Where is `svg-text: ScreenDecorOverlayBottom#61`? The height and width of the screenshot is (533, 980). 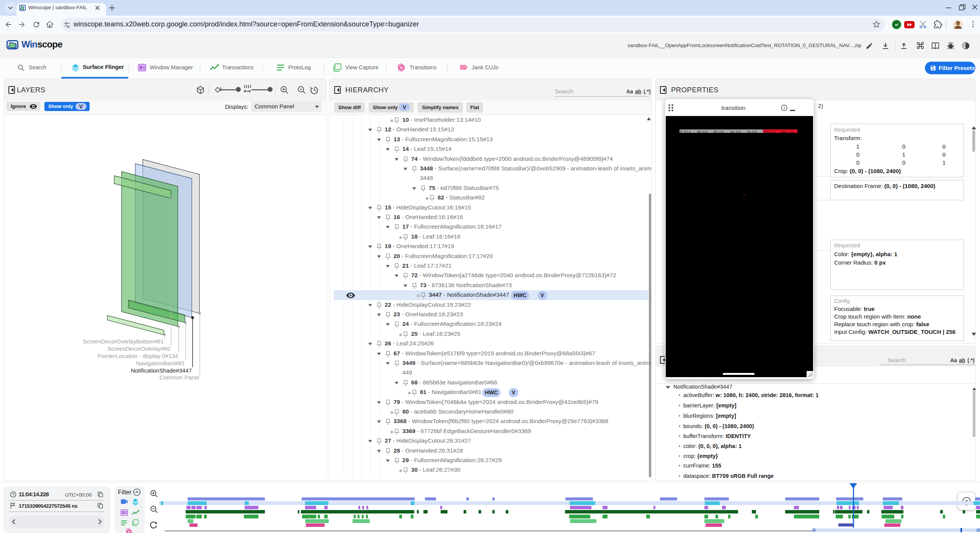 svg-text: ScreenDecorOverlayBottom#61 is located at coordinates (123, 342).